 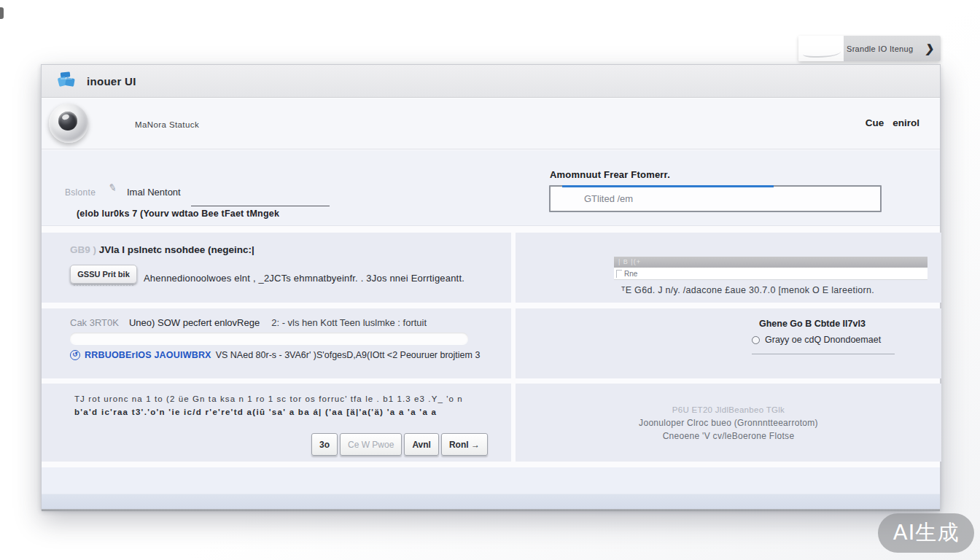 I want to click on network-link-rest: VS NAed 80r-s - 3VA6r' )S'ofgesD,A9(IOtt…, so click(x=349, y=355).